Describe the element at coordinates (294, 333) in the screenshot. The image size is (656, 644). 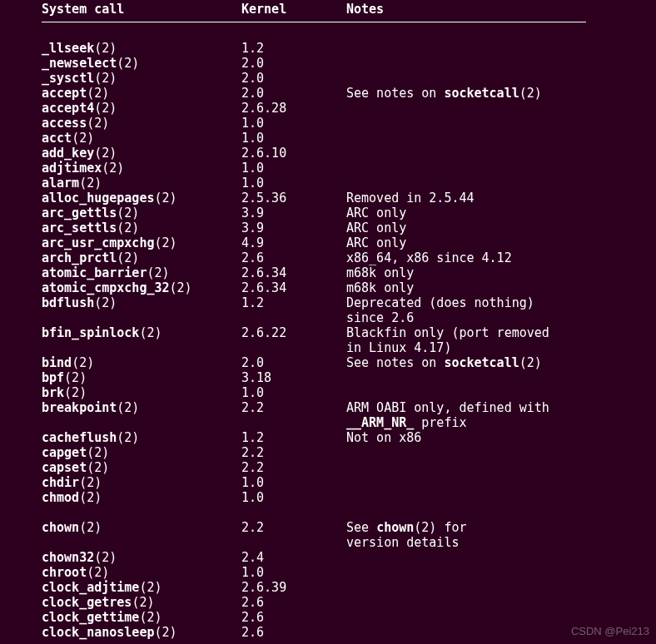
I see `kernel-version: 2.6.22` at that location.